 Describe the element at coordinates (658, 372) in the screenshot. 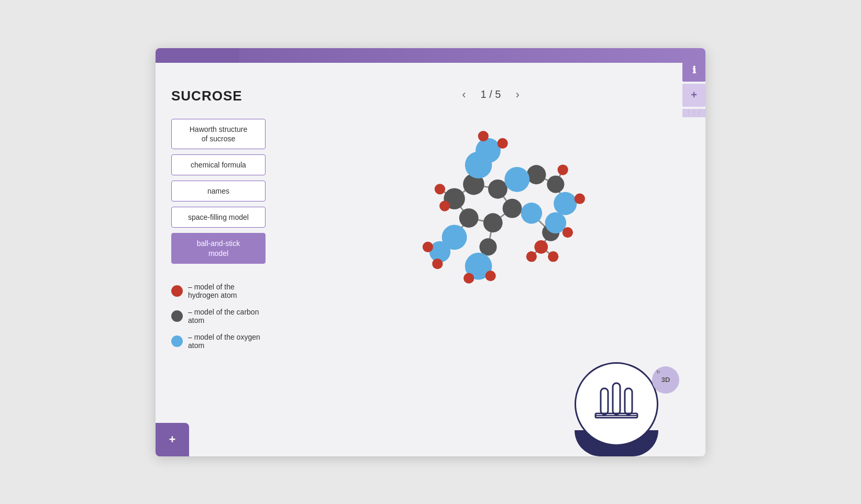

I see `rotate-icon: ↻` at that location.